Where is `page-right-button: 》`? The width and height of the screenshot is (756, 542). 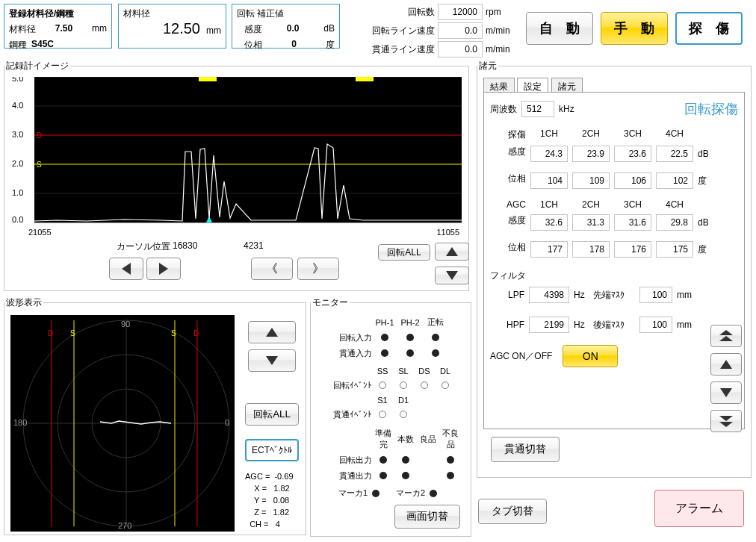
page-right-button: 》 is located at coordinates (318, 269).